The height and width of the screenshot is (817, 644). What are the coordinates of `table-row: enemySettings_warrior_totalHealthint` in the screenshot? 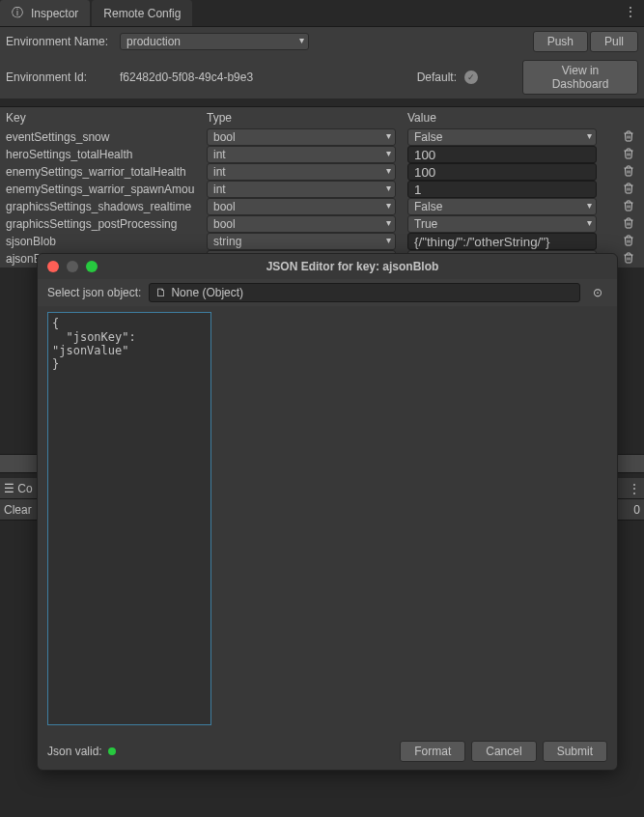 It's located at (322, 172).